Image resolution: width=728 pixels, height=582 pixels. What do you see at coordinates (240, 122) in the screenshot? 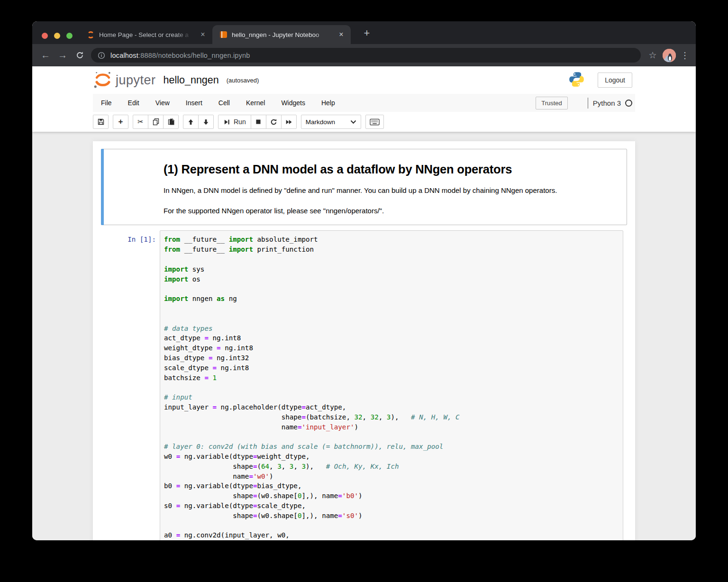
I see `run-label: Run` at bounding box center [240, 122].